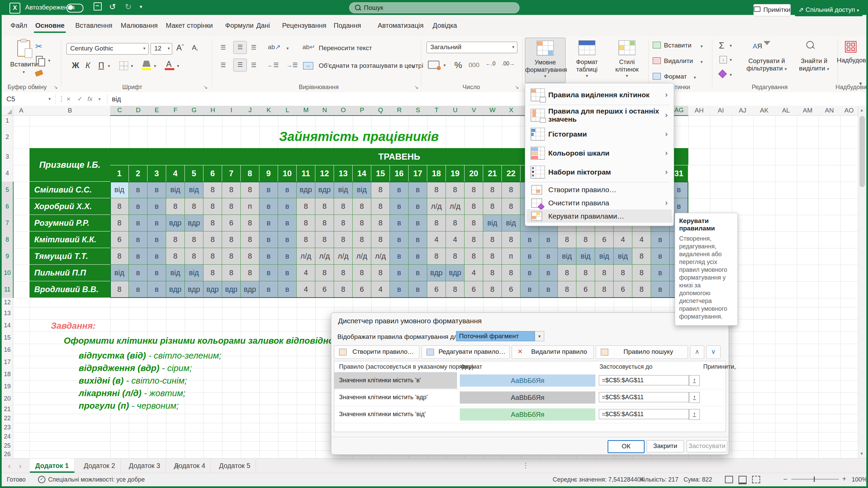  What do you see at coordinates (101, 65) in the screenshot?
I see `underline-button: П` at bounding box center [101, 65].